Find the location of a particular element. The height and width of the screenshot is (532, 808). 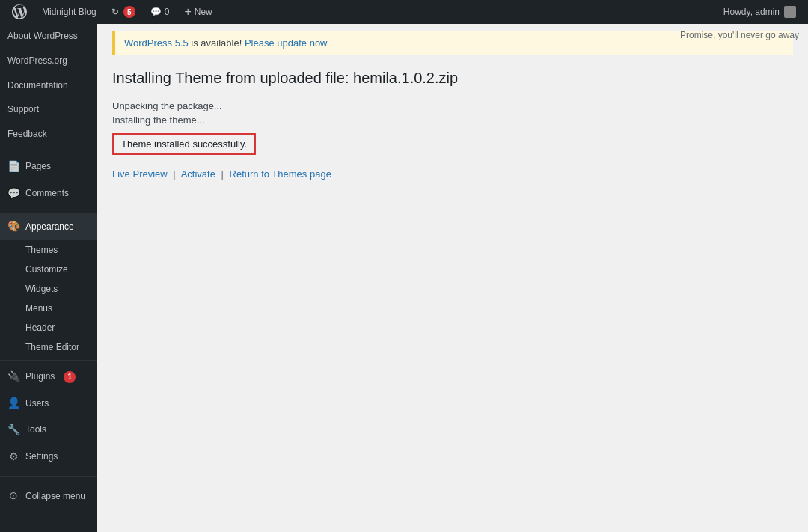

sidebar-item-wporg: WordPress.org is located at coordinates (49, 61).